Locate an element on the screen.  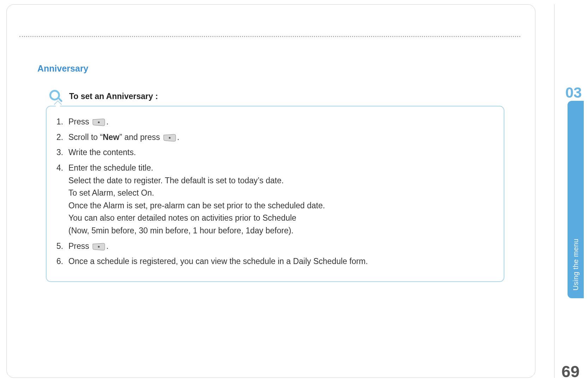
text: (Now, 5min before, 30 min before, 1 hour… is located at coordinates (181, 231).